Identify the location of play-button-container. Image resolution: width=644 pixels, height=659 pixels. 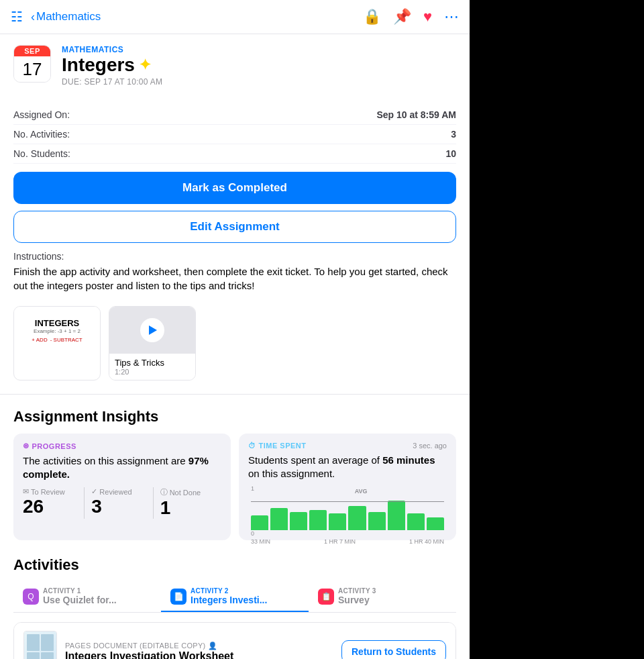
(152, 330).